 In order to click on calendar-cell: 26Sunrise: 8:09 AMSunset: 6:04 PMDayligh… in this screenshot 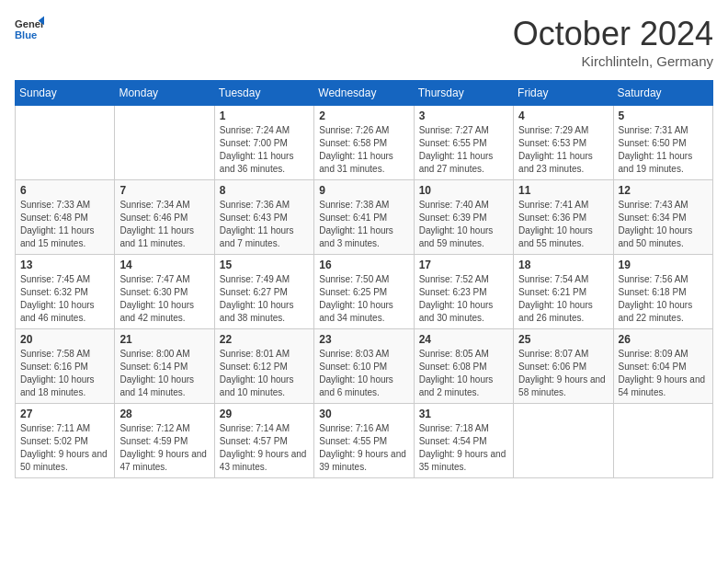, I will do `click(663, 366)`.